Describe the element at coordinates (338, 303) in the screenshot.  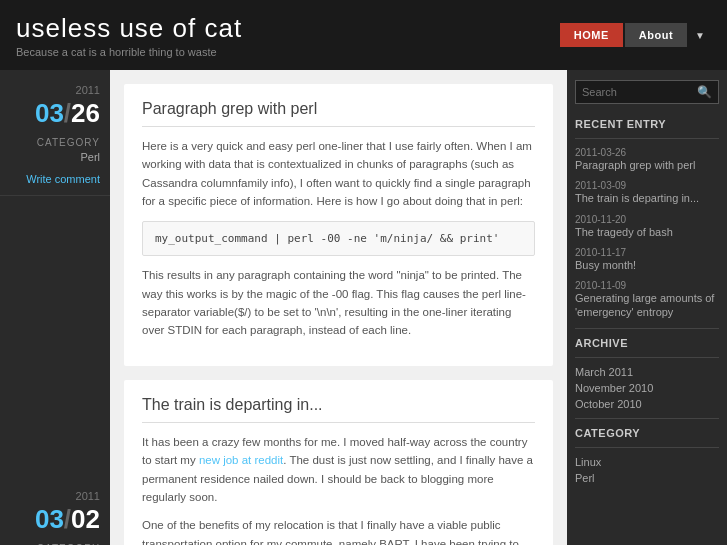
I see `post1-body2: This results in any paragraph containing…` at that location.